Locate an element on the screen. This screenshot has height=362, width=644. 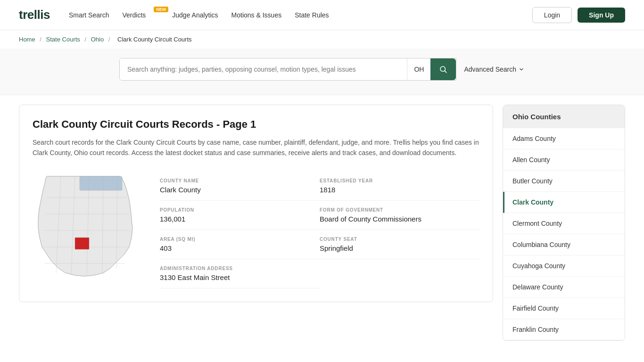
breadcrumb-sep1: / is located at coordinates (41, 40).